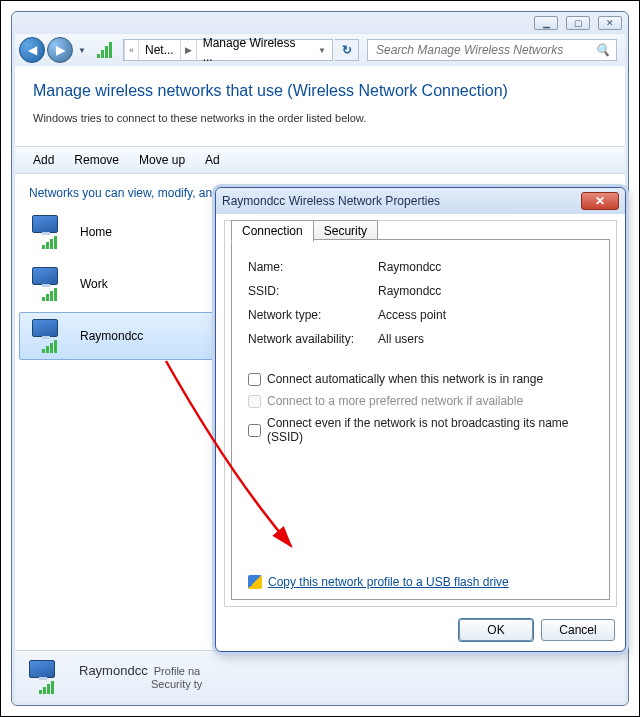  I want to click on checkbox-preferred-label: Connect to a more preferred network if a…, so click(395, 401).